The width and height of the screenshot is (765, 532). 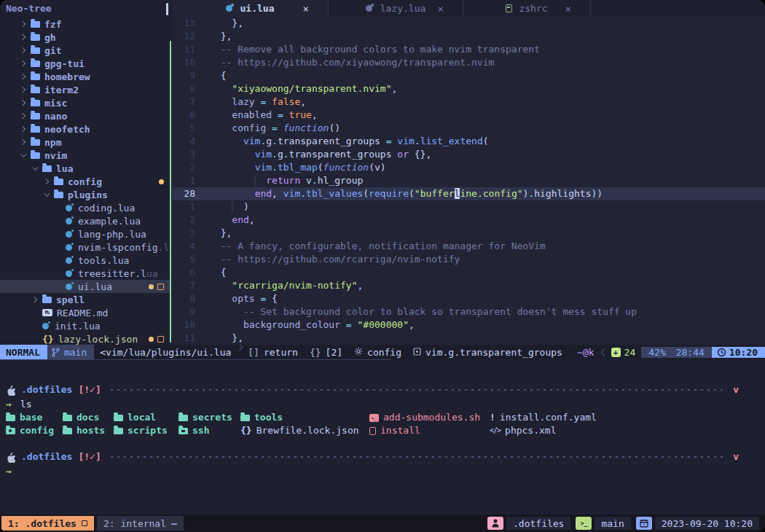 What do you see at coordinates (468, 141) in the screenshot?
I see `code-line: 4 vim.g.transparent_groups = vim.list_ex…` at bounding box center [468, 141].